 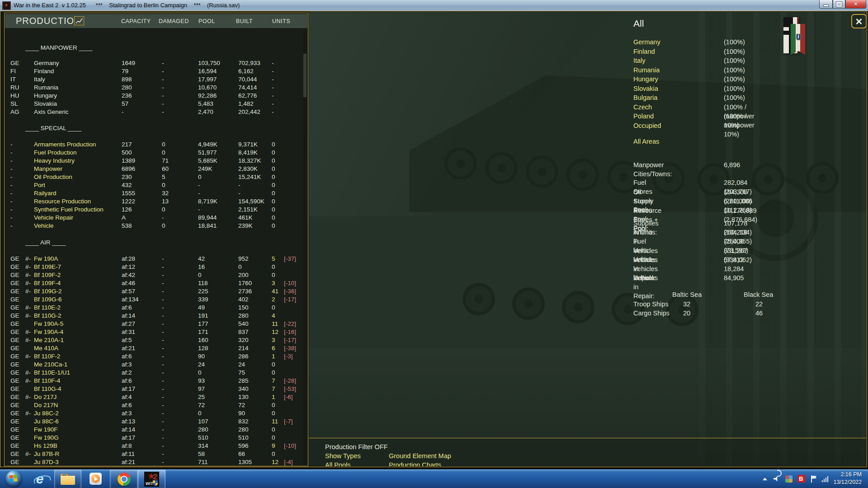 What do you see at coordinates (243, 381) in the screenshot?
I see `cell-built: 285` at bounding box center [243, 381].